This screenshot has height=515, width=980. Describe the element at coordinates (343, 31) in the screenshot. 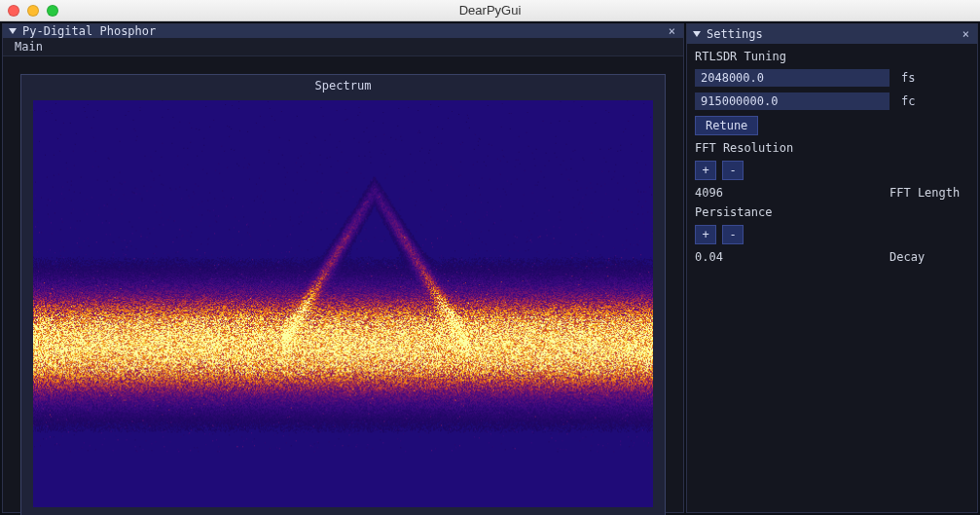

I see `main-window-titlebar: Py-Digital Phosphor ×` at that location.